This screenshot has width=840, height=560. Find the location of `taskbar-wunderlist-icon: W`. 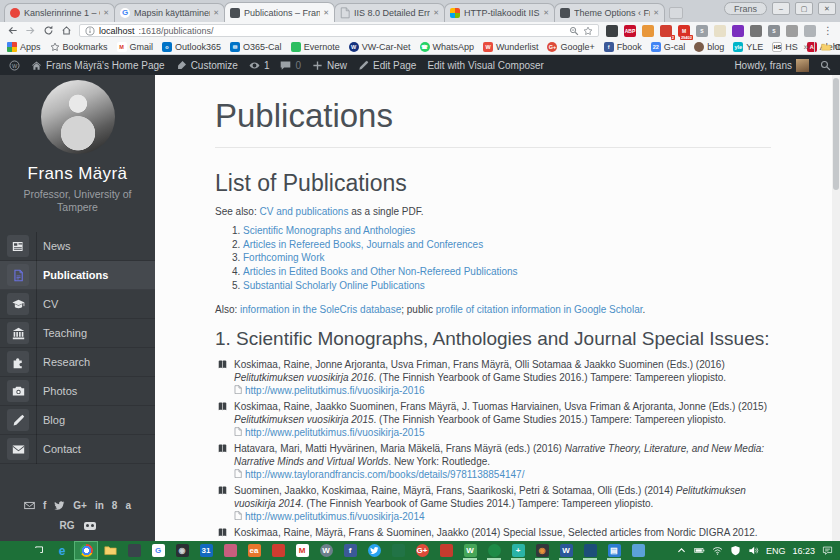

taskbar-wunderlist-icon: W is located at coordinates (470, 550).